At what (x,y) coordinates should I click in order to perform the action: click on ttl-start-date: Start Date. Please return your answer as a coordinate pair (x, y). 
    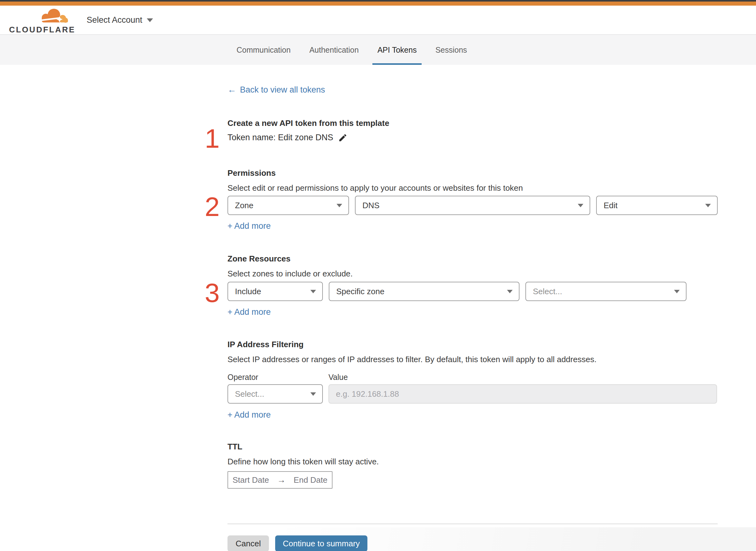
    Looking at the image, I should click on (251, 480).